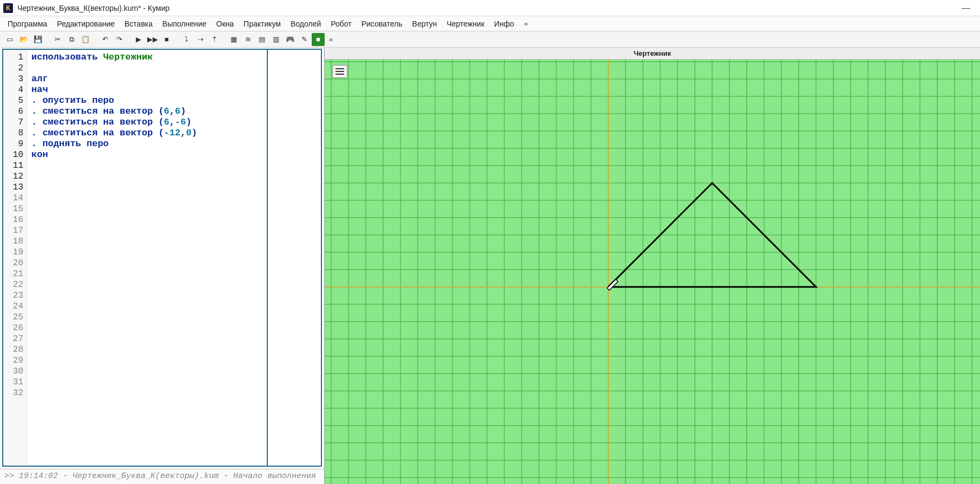  What do you see at coordinates (147, 144) in the screenshot?
I see `code-line: . поднять перо` at bounding box center [147, 144].